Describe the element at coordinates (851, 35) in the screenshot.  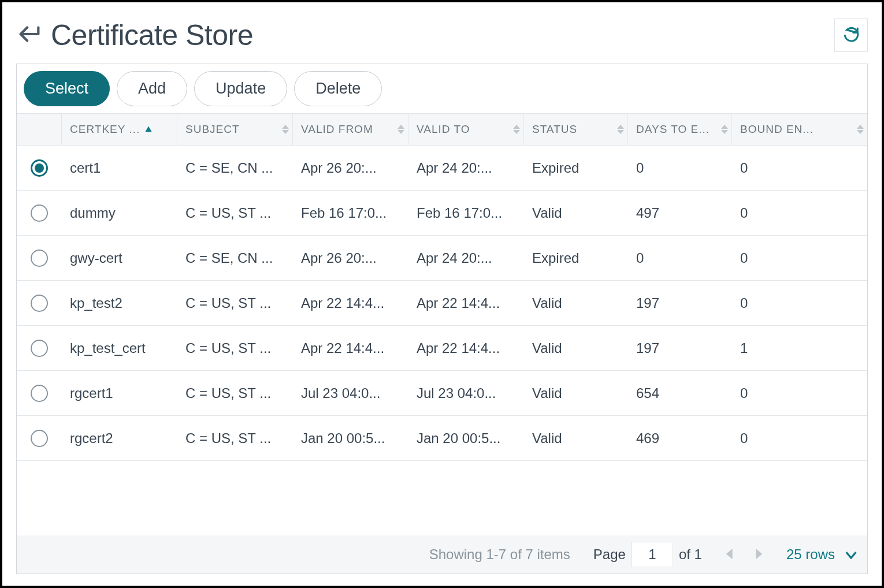
I see `refresh-button` at that location.